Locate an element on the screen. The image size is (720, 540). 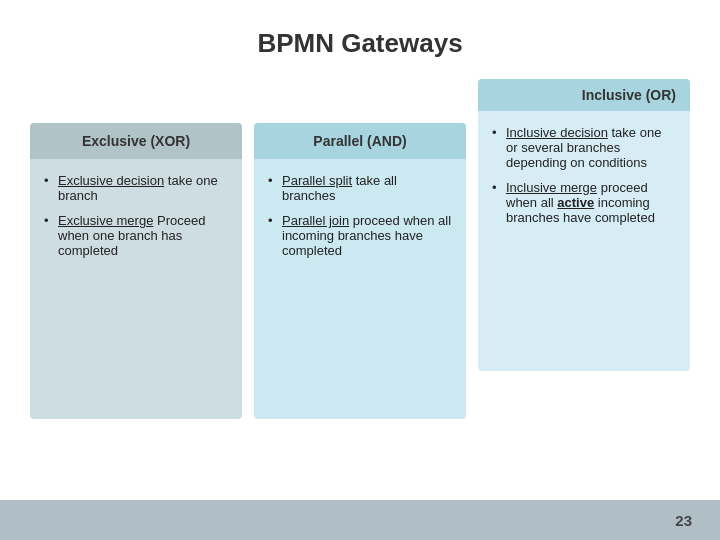
parallel-item-1: Parallel split take all branches is located at coordinates (360, 188).